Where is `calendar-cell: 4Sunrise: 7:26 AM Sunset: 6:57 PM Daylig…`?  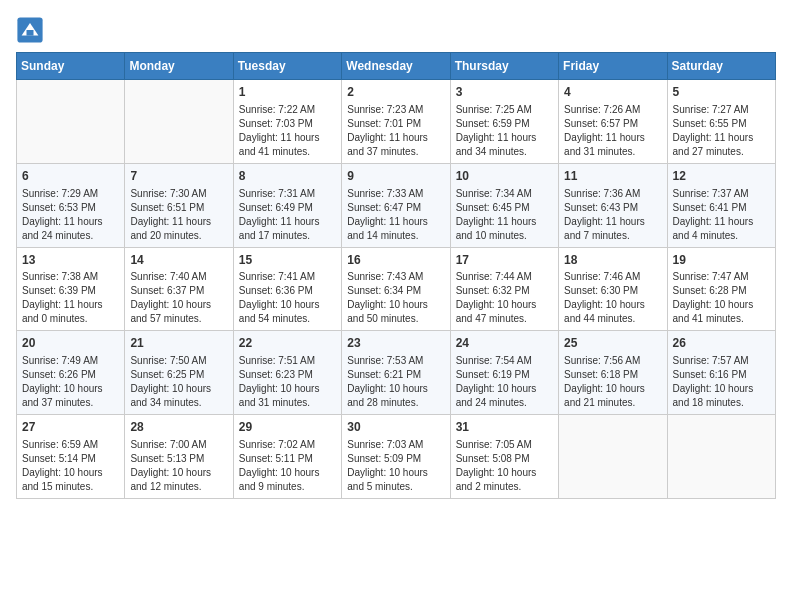 calendar-cell: 4Sunrise: 7:26 AM Sunset: 6:57 PM Daylig… is located at coordinates (613, 122).